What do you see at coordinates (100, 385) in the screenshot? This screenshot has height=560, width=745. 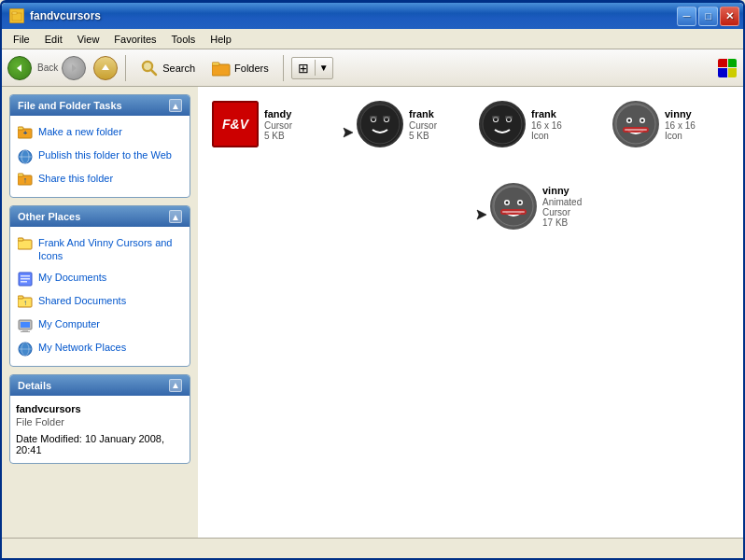 I see `details-header: Details ▲` at bounding box center [100, 385].